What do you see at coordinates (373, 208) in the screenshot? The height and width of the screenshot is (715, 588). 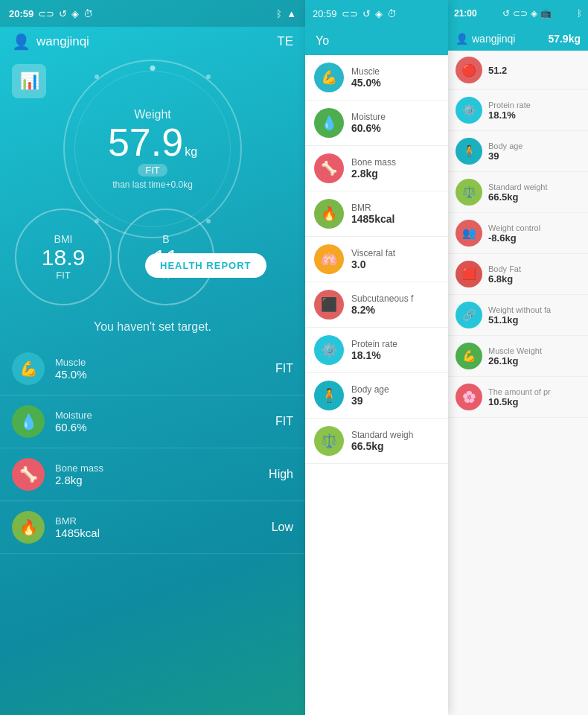 I see `mid-bmr-name: BMR` at bounding box center [373, 208].